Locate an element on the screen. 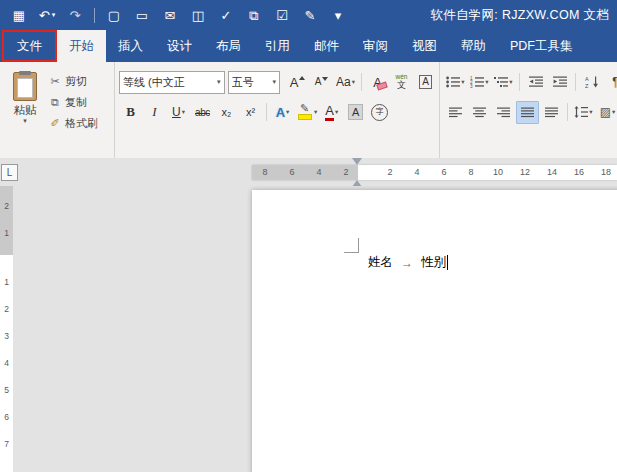 This screenshot has height=472, width=617. pen-icon: ✎ is located at coordinates (310, 16).